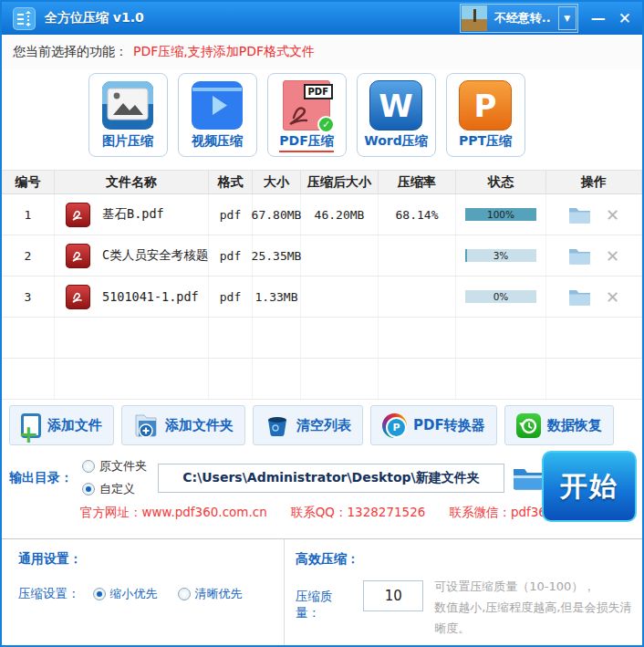  I want to click on add-file-button: + 添加文件, so click(62, 425).